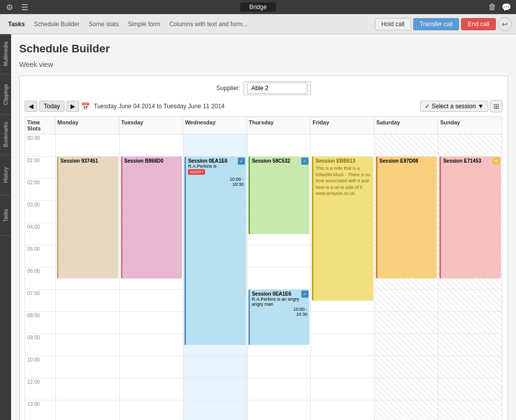 This screenshot has width=516, height=420. What do you see at coordinates (479, 24) in the screenshot?
I see `end-call-button: End call` at bounding box center [479, 24].